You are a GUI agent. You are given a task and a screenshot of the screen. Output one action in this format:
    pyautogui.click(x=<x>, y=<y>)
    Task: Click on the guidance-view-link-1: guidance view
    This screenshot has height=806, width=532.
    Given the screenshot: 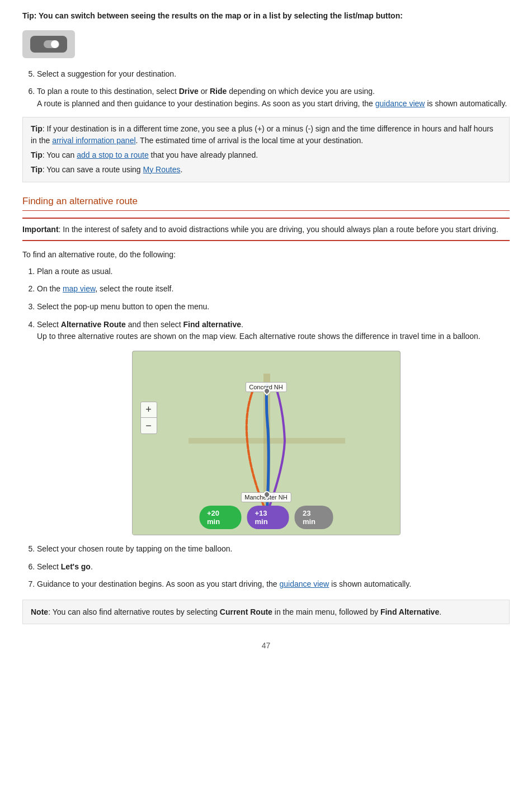 What is the action you would take?
    pyautogui.click(x=401, y=103)
    